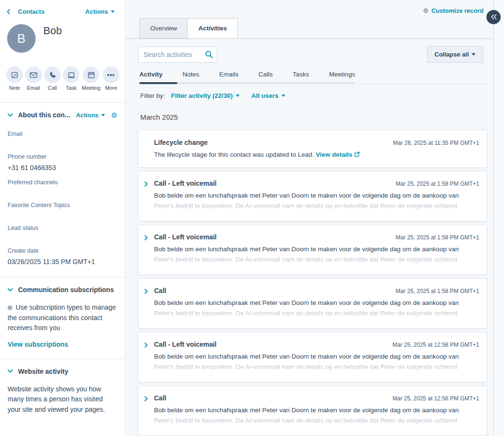  Describe the element at coordinates (191, 74) in the screenshot. I see `subtab-notes: Notes` at that location.